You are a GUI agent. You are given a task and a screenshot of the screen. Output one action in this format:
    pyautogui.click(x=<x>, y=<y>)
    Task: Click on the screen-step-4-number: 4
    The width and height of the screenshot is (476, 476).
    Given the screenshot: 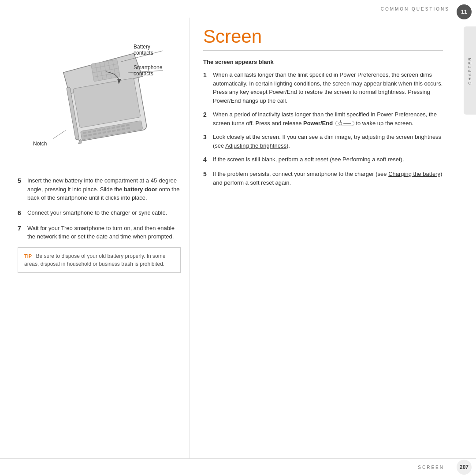 What is the action you would take?
    pyautogui.click(x=208, y=160)
    